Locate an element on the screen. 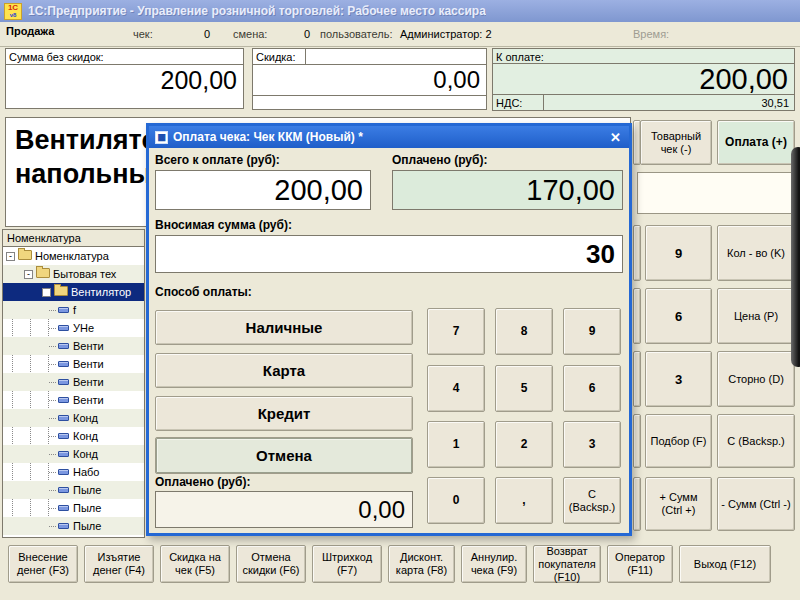 This screenshot has width=800, height=600. plus-sum-button: + Сумм (Ctrl +) is located at coordinates (678, 504).